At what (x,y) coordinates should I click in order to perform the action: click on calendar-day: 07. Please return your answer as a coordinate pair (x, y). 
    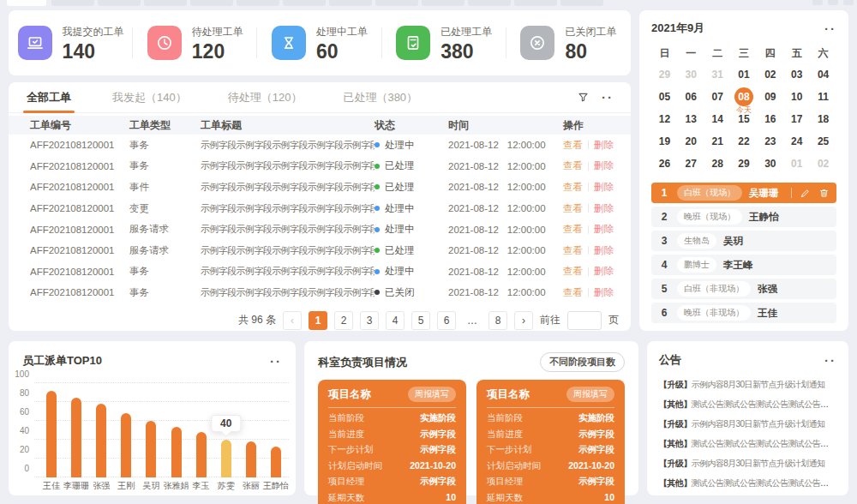
    Looking at the image, I should click on (718, 97).